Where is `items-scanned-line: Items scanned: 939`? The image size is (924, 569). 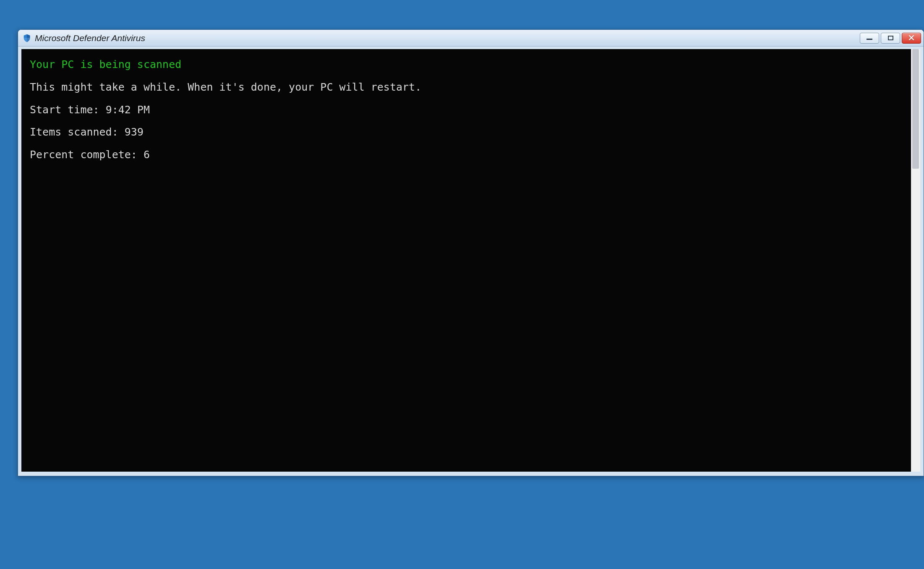
items-scanned-line: Items scanned: 939 is located at coordinates (466, 132).